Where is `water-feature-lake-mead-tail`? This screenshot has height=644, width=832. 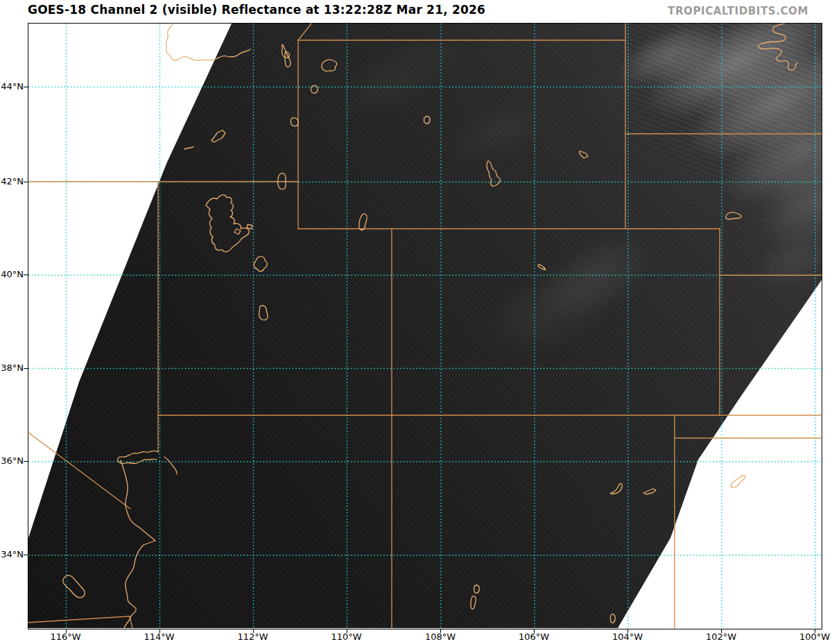
water-feature-lake-mead-tail is located at coordinates (171, 466).